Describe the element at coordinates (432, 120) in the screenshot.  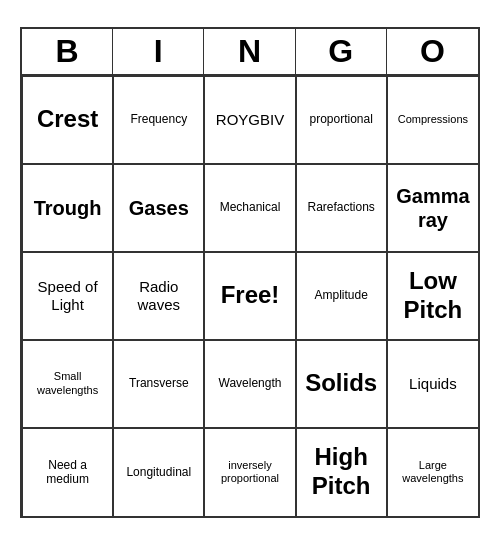
I see `bingo-cell: Compressions` at that location.